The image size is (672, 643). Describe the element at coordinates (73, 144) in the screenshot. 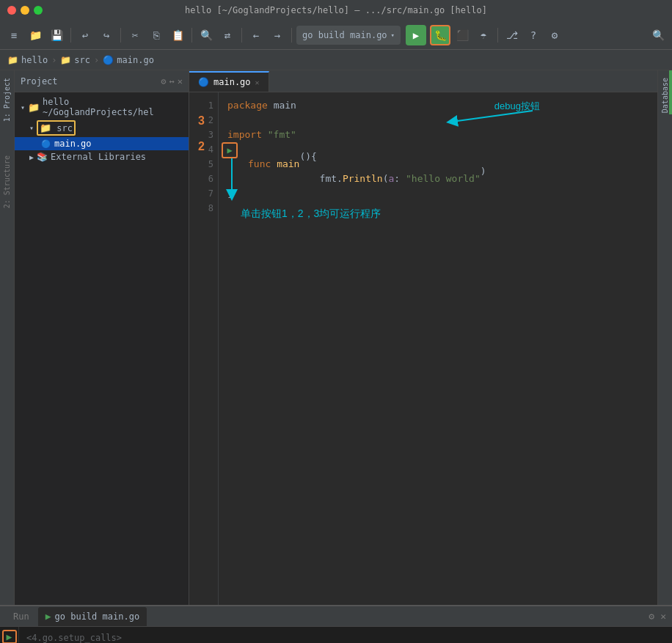

I see `main-go-label: main.go` at that location.